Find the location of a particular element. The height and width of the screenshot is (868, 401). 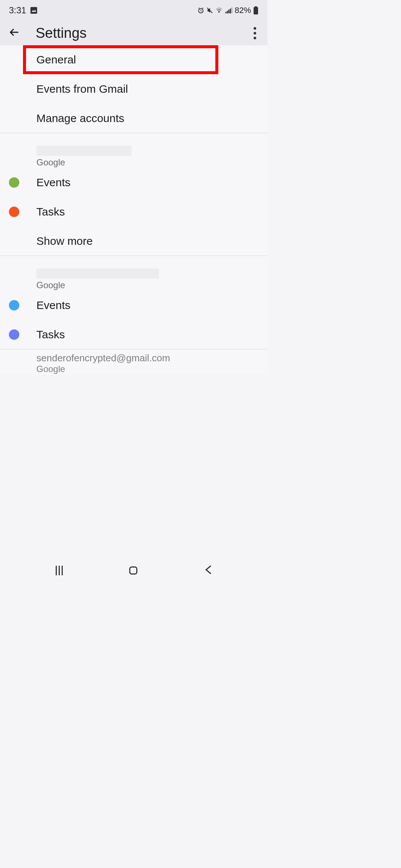

gallery-icon is located at coordinates (34, 10).